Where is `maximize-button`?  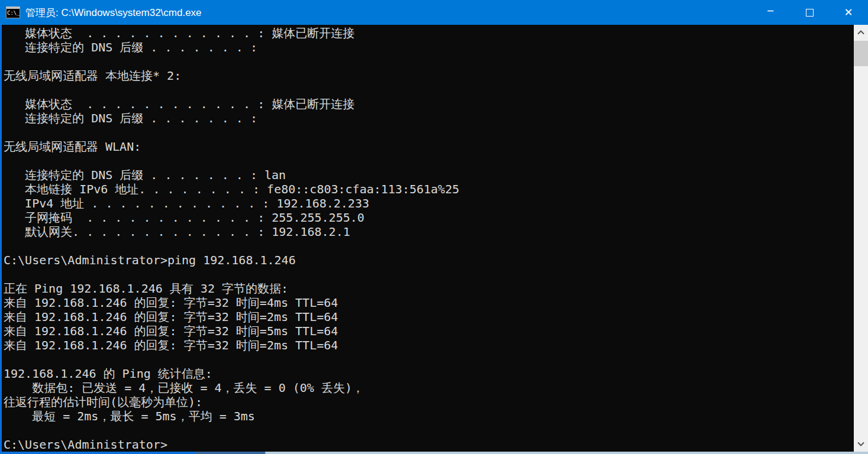 maximize-button is located at coordinates (809, 12).